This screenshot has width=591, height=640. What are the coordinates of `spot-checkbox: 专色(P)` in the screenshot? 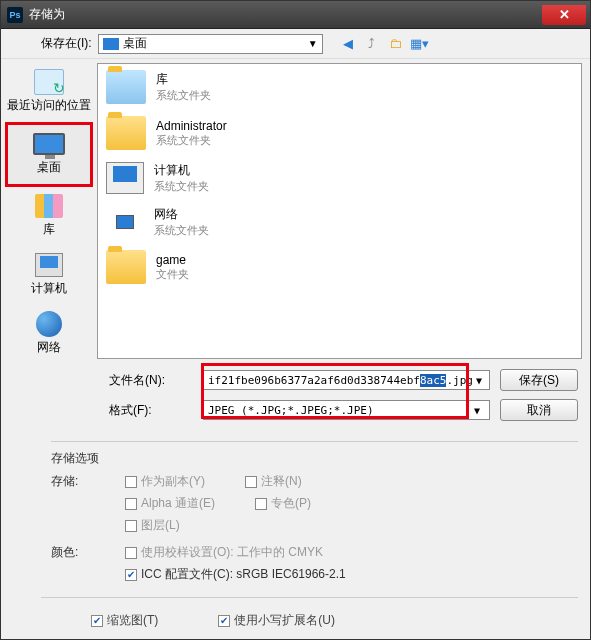 It's located at (283, 504).